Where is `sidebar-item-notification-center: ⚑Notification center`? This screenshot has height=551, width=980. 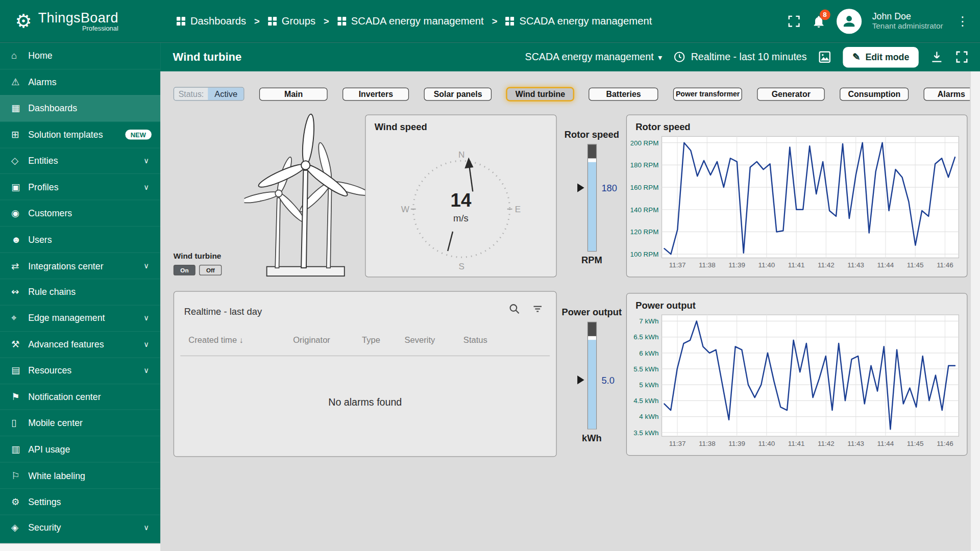
sidebar-item-notification-center: ⚑Notification center is located at coordinates (80, 397).